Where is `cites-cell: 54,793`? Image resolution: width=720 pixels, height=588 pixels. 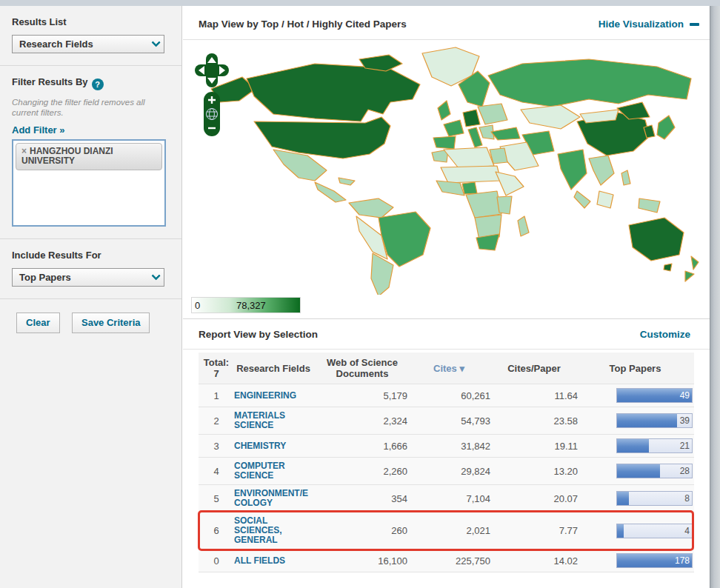 cites-cell: 54,793 is located at coordinates (449, 421).